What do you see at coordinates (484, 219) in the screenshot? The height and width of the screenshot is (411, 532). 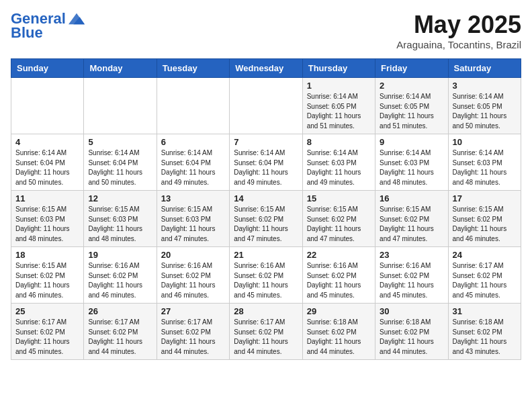 I see `calendar-cell: 17Sunrise: 6:15 AMSunset: 6:02 PMDayligh…` at bounding box center [484, 219].